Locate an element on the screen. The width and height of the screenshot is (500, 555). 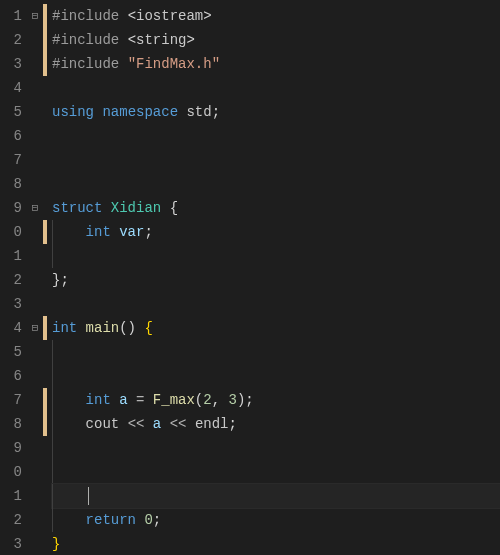
fold-gutter: ⊟ ⊟ ⊟ is located at coordinates (35, 278).